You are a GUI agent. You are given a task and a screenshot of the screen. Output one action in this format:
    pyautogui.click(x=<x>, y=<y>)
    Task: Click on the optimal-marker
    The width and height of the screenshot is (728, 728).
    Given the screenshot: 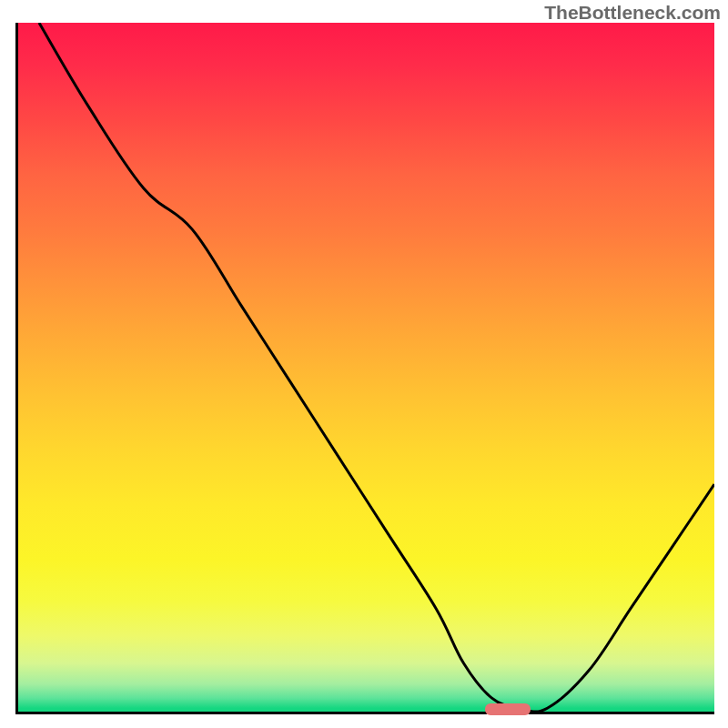 What is the action you would take?
    pyautogui.click(x=508, y=710)
    